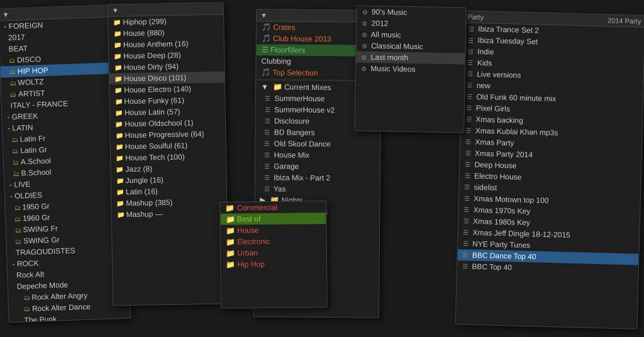 This screenshot has width=644, height=337. I want to click on panel3-mix-item: ☰ Yas, so click(318, 189).